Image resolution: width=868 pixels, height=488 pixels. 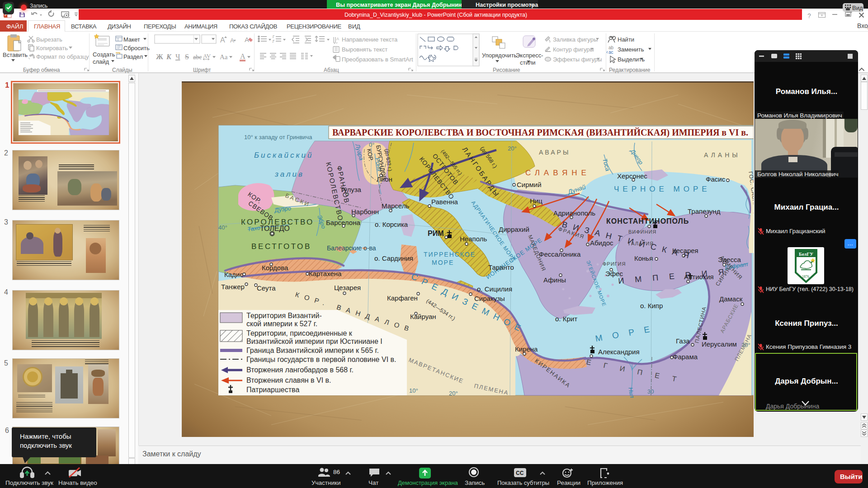 What do you see at coordinates (730, 259) in the screenshot?
I see `svg-text: Эдесса` at bounding box center [730, 259].